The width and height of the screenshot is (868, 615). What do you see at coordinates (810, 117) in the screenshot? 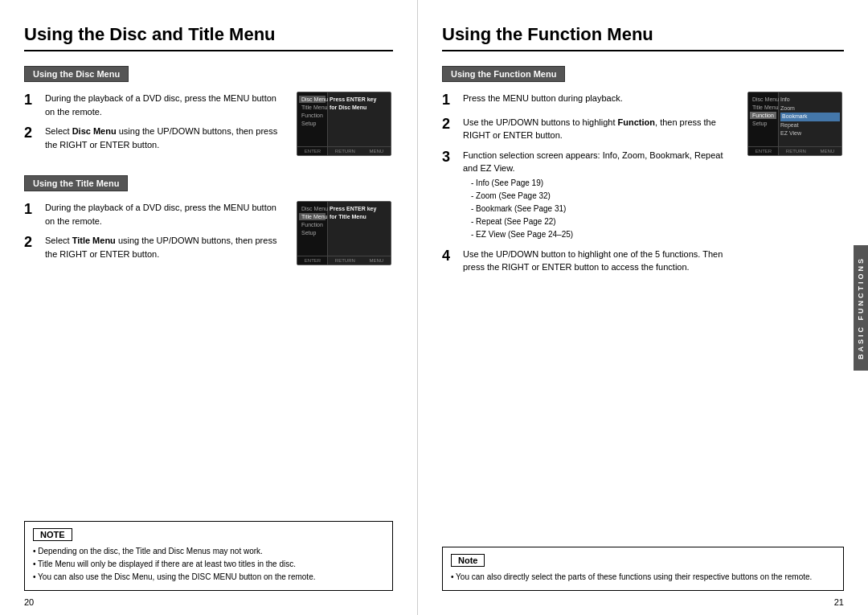
I see `func-item-bookmark: Bookmark` at bounding box center [810, 117].